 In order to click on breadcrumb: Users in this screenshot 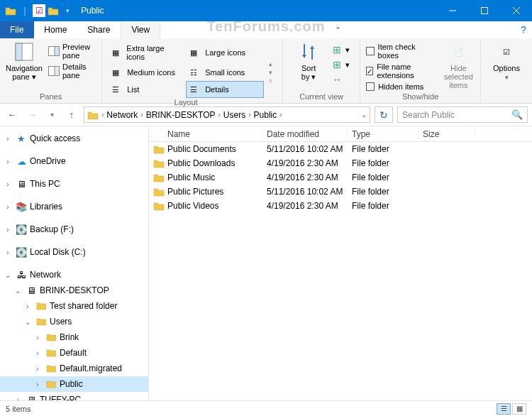, I will do `click(234, 115)`.